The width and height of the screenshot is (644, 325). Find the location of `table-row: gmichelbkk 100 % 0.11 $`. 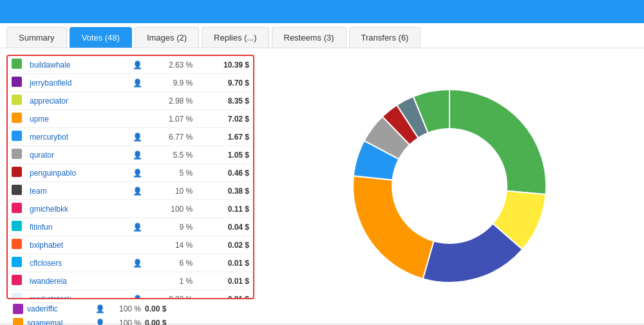

table-row: gmichelbkk 100 % 0.11 $ is located at coordinates (130, 209).